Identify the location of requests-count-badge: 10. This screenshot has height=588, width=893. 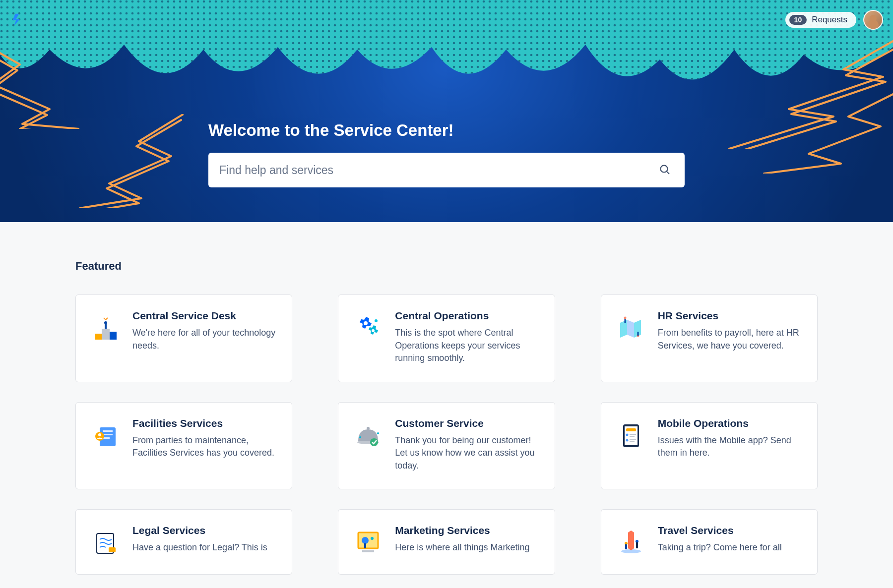
(798, 20).